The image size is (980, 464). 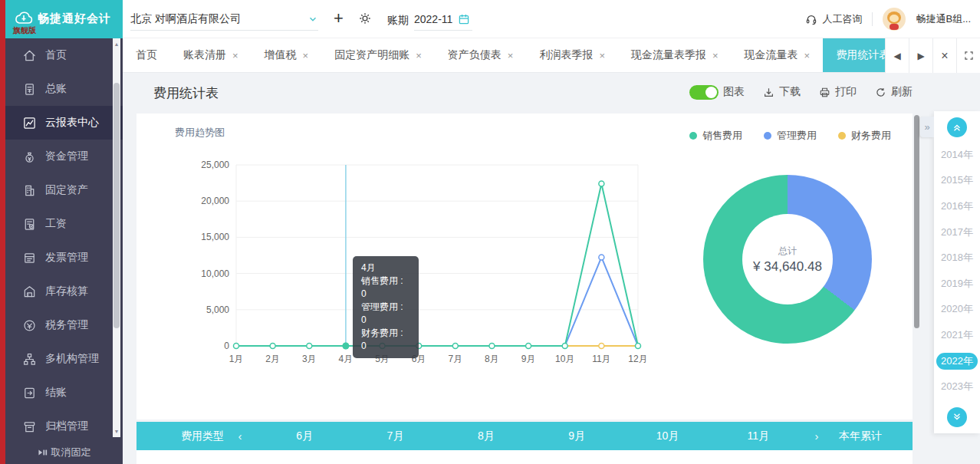 What do you see at coordinates (957, 284) in the screenshot?
I see `year-item: 2019年` at bounding box center [957, 284].